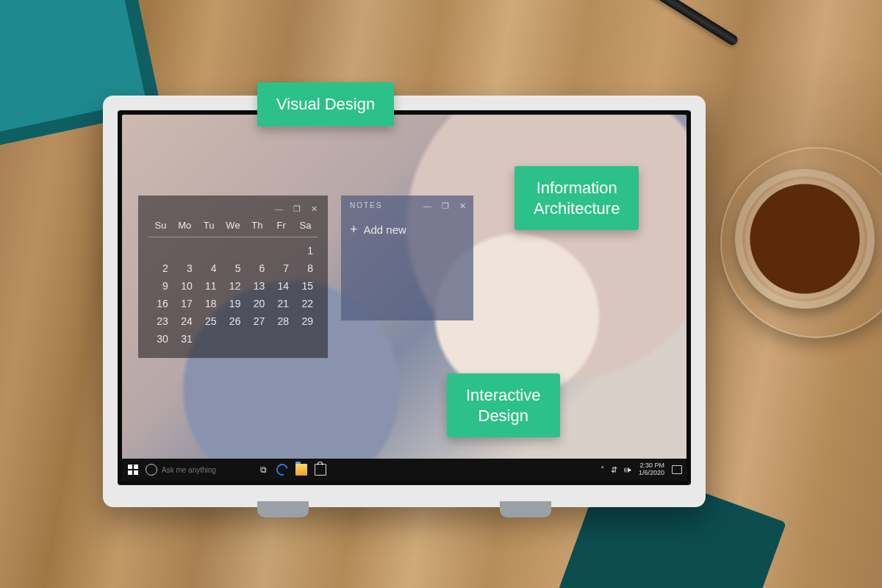 The height and width of the screenshot is (588, 882). Describe the element at coordinates (209, 286) in the screenshot. I see `calendar-day-cell: 11` at that location.